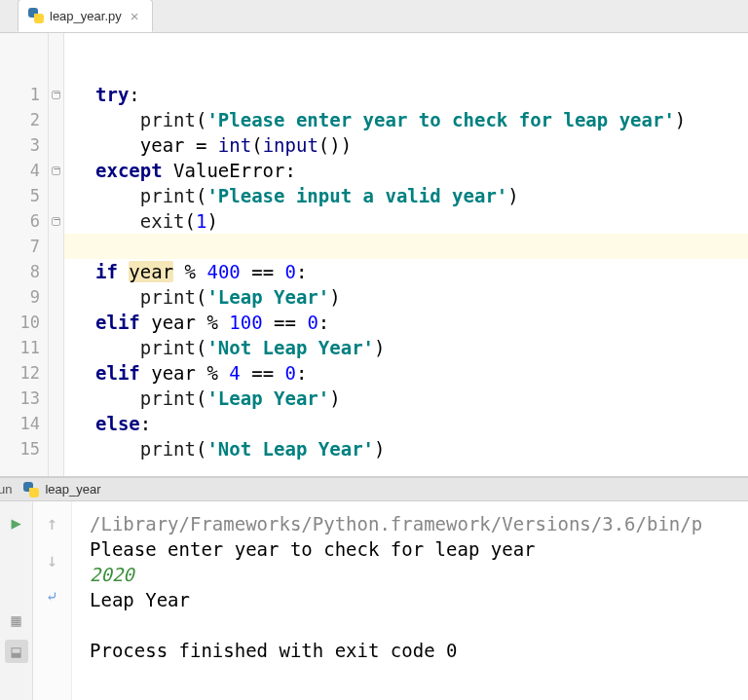  I want to click on up-stack-button: ↑, so click(53, 523).